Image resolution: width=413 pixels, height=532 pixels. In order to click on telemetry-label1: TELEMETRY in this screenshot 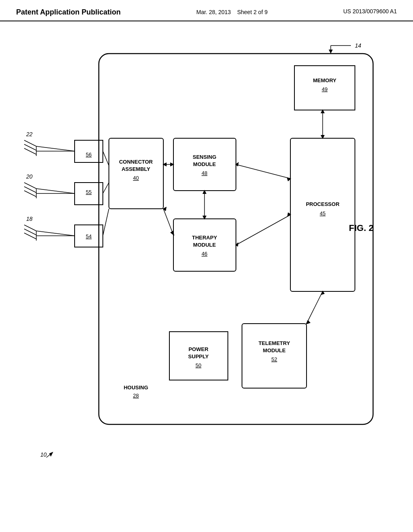, I will do `click(274, 343)`.